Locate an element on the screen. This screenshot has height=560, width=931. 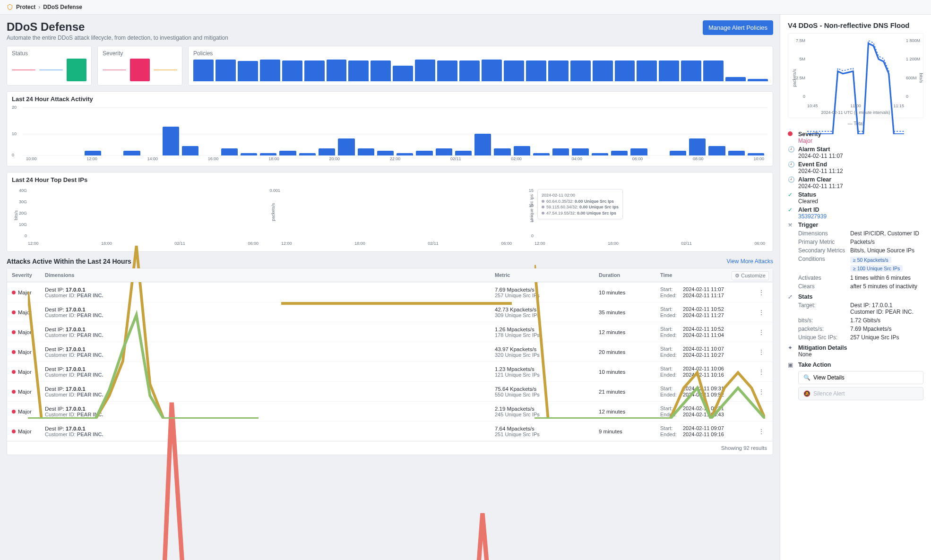
trigger-details: DimensionsDest IP/CIDR, Customer ID Prim… is located at coordinates (861, 260).